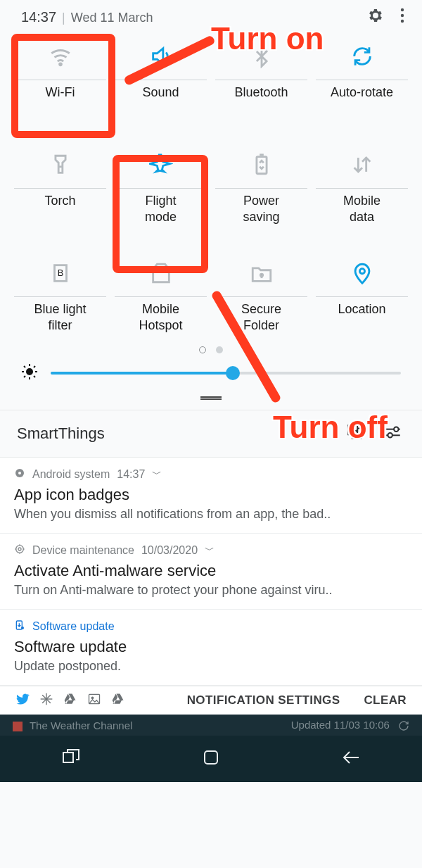 The image size is (422, 868). I want to click on devices-icon, so click(355, 434).